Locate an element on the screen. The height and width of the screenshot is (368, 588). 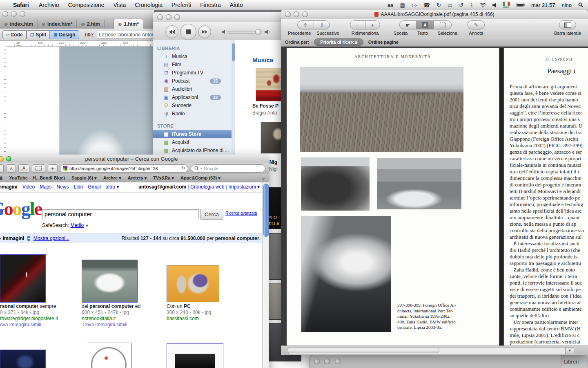
move-tool-button: ☛ is located at coordinates (408, 25).